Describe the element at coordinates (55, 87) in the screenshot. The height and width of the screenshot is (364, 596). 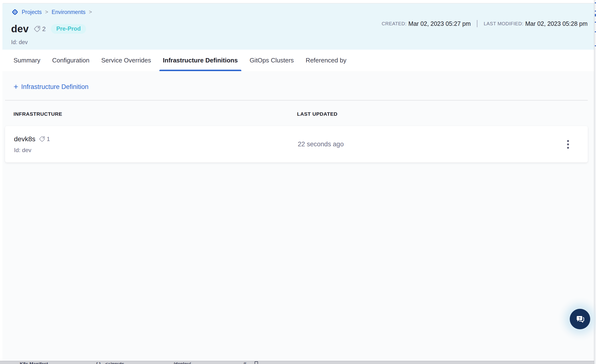
I see `add-infrastructure-definition-label: Infrastructure Definition` at that location.